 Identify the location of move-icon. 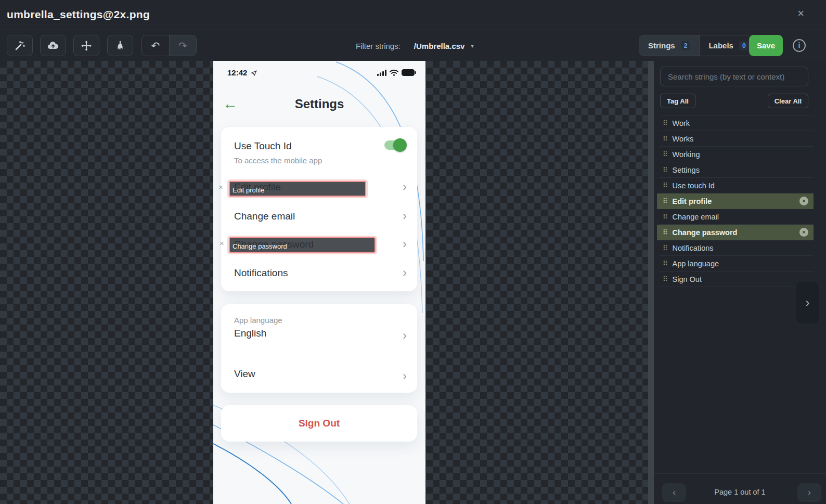
(86, 46).